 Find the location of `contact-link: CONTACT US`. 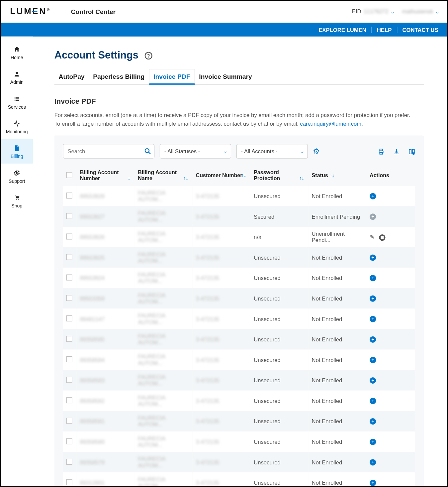

contact-link: CONTACT US is located at coordinates (420, 30).